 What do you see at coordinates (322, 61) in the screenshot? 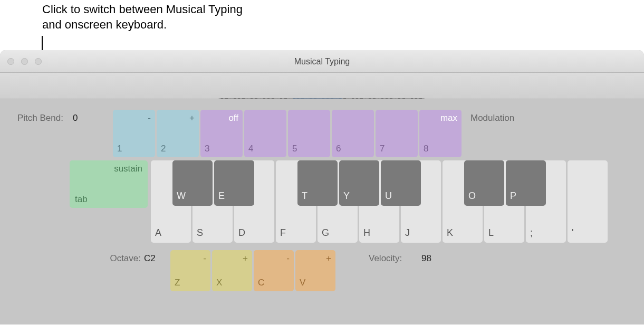
I see `window-title: Musical Typing` at bounding box center [322, 61].